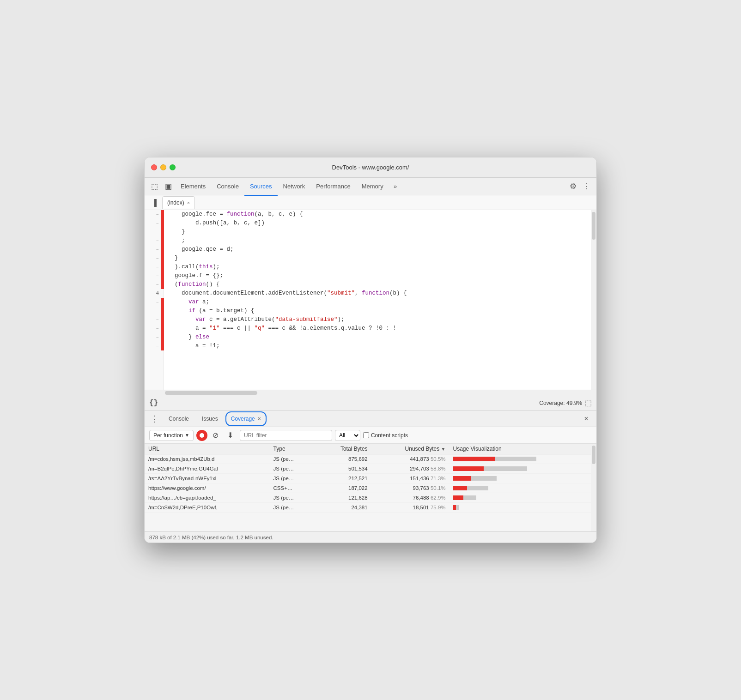 The image size is (741, 700). Describe the element at coordinates (377, 284) in the screenshot. I see `code-line-9: (function() {` at that location.